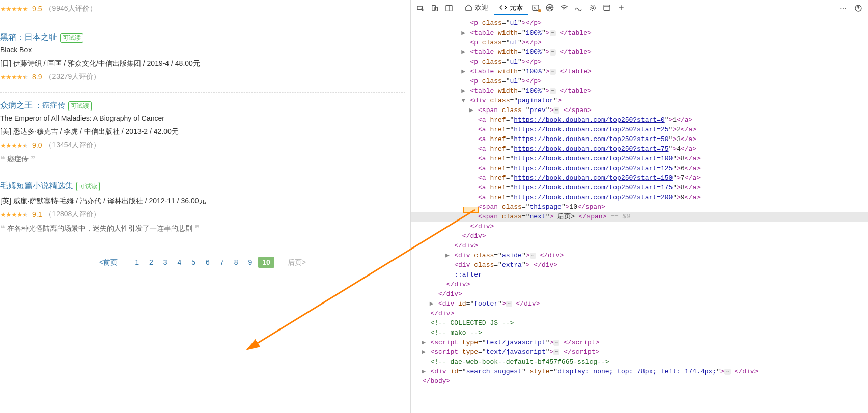  I want to click on sources-icon, so click(550, 8).